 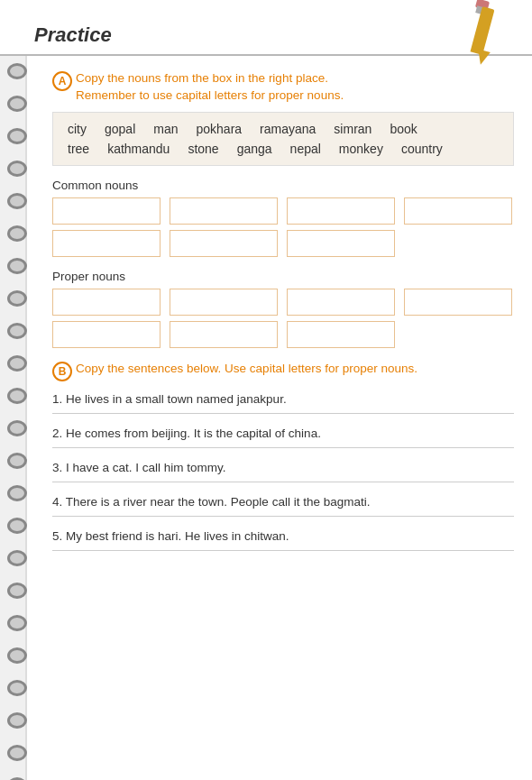 What do you see at coordinates (283, 227) in the screenshot?
I see `common-nouns-grid` at bounding box center [283, 227].